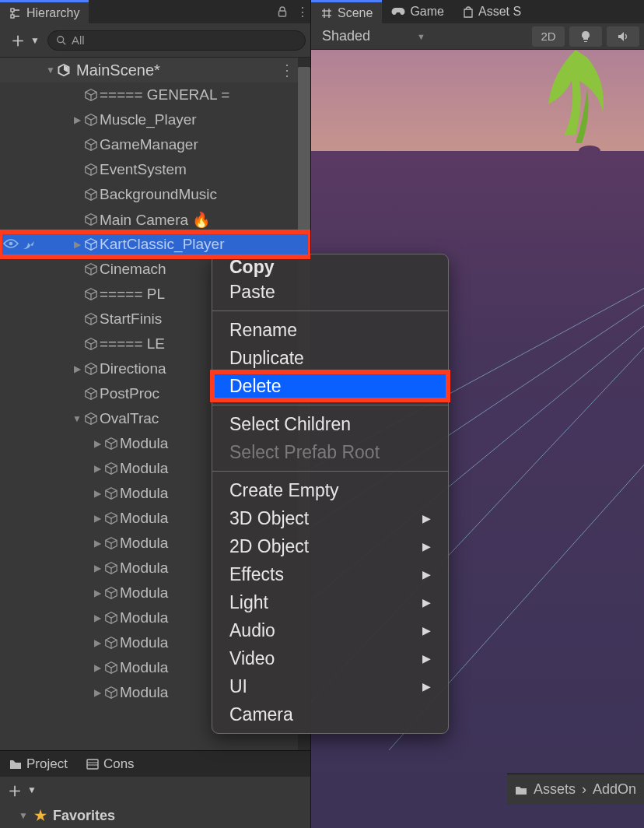 This screenshot has width=644, height=828. Describe the element at coordinates (165, 95) in the screenshot. I see `hierarchy-item-label: ===== GENERAL =` at that location.